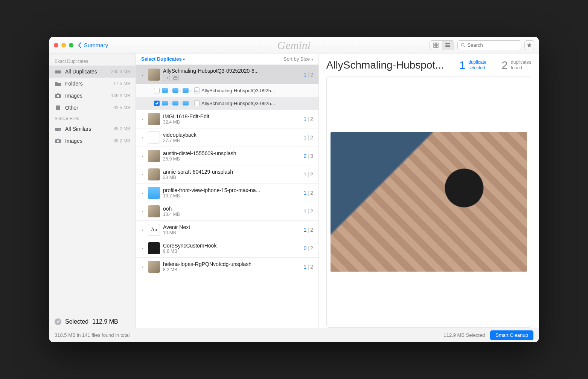 Image resolution: width=588 pixels, height=379 pixels. What do you see at coordinates (232, 71) in the screenshot?
I see `group-title: AllySchmaling-HubspotQ3-09252020-6...` at bounding box center [232, 71].